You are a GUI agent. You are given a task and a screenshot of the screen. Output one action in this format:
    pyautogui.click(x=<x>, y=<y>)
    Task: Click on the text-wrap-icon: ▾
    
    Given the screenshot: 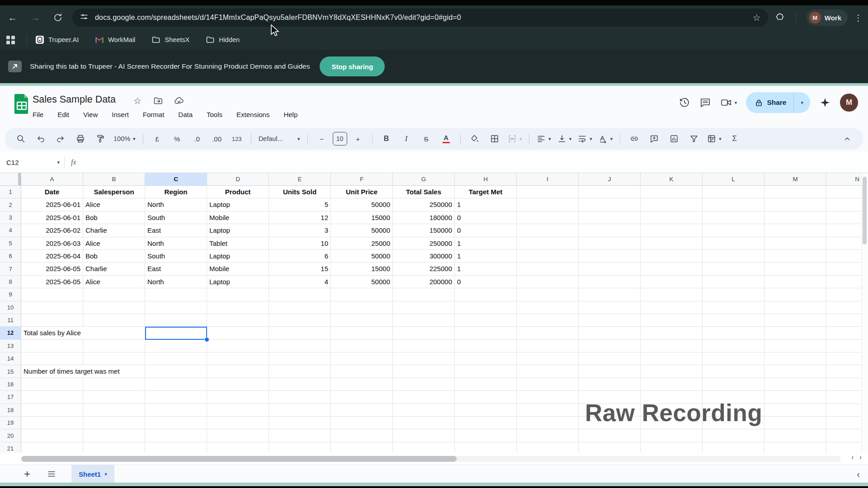 What is the action you would take?
    pyautogui.click(x=585, y=139)
    